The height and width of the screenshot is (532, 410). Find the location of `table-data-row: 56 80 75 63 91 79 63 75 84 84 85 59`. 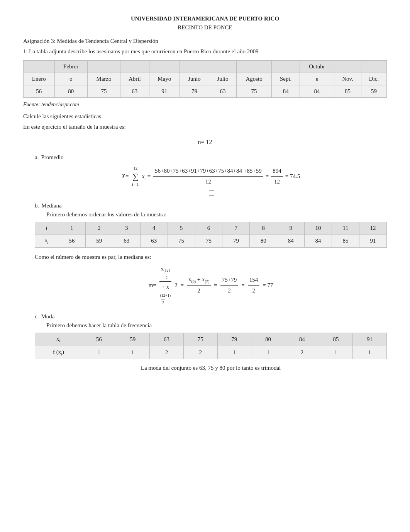

table-data-row: 56 80 75 63 91 79 63 75 84 84 85 59 is located at coordinates (205, 92).